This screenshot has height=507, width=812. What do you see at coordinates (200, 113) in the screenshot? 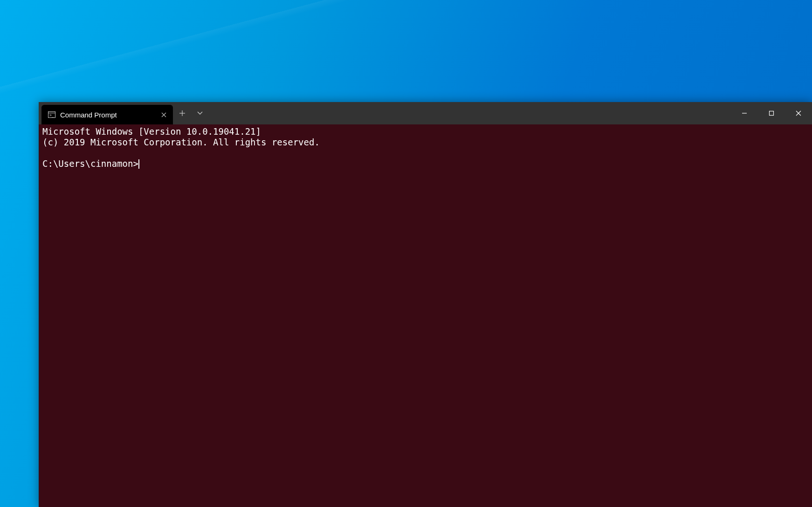
I see `profile-dropdown-button` at bounding box center [200, 113].